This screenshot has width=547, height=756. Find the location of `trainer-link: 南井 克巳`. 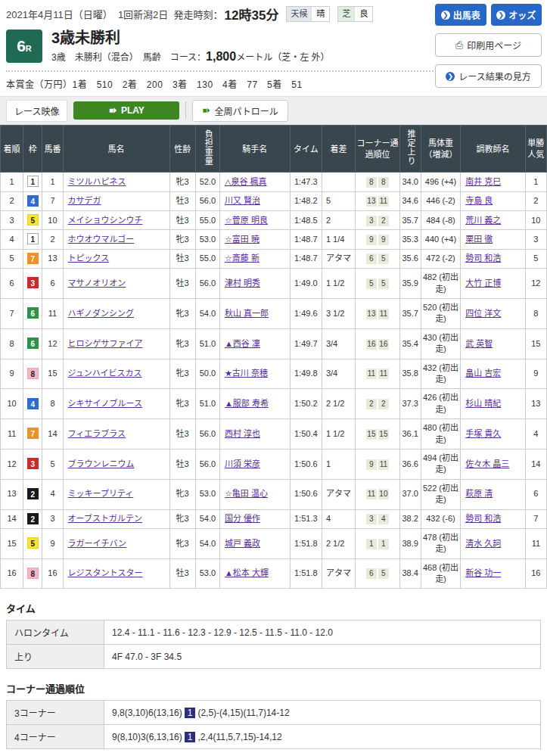

trainer-link: 南井 克巳 is located at coordinates (483, 182).